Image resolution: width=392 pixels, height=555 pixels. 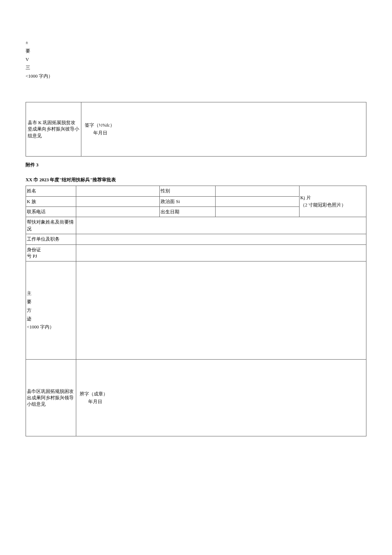 What do you see at coordinates (51, 212) in the screenshot?
I see `phone-label: 联系电话` at bounding box center [51, 212].